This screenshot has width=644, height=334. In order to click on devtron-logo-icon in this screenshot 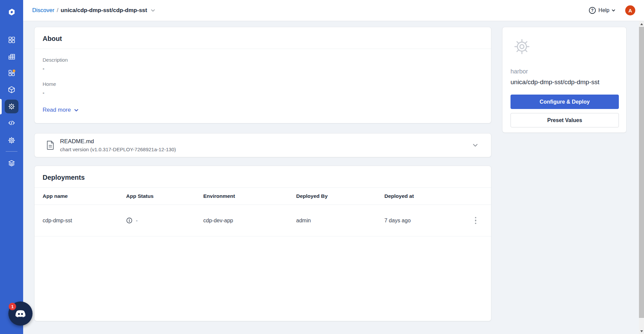, I will do `click(12, 12)`.